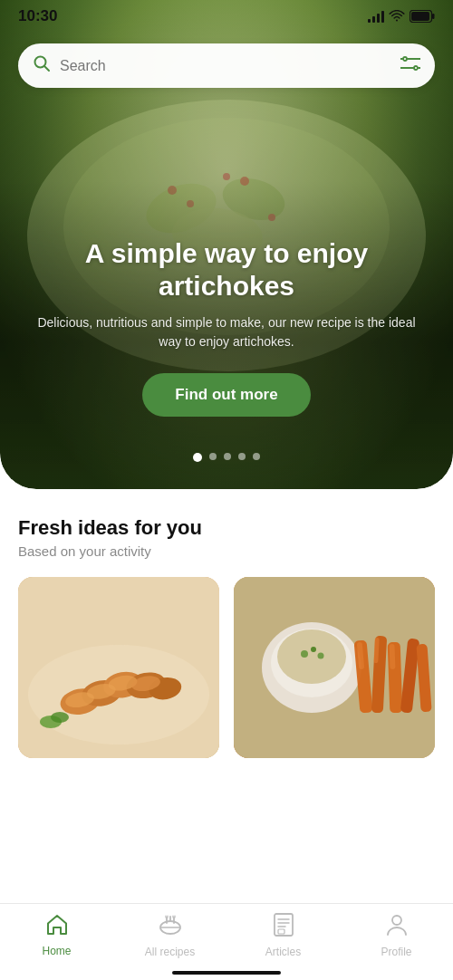 This screenshot has height=980, width=453. Describe the element at coordinates (170, 936) in the screenshot. I see `nav-item-recipes: All recipes` at that location.